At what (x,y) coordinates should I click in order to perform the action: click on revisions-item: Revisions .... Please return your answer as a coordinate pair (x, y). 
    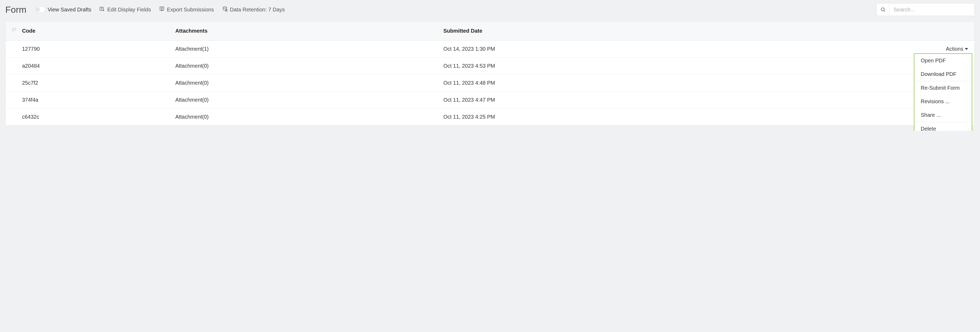
    Looking at the image, I should click on (943, 101).